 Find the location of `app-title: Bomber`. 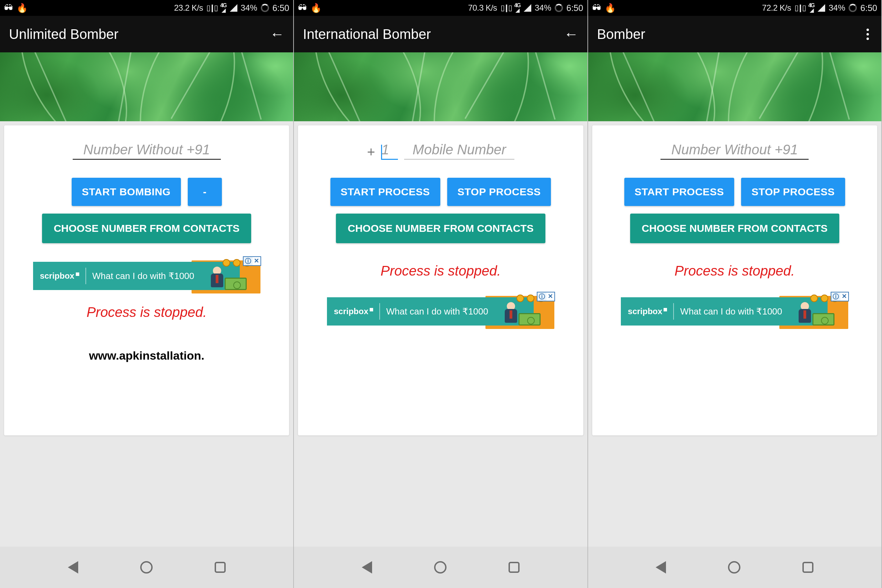

app-title: Bomber is located at coordinates (621, 34).